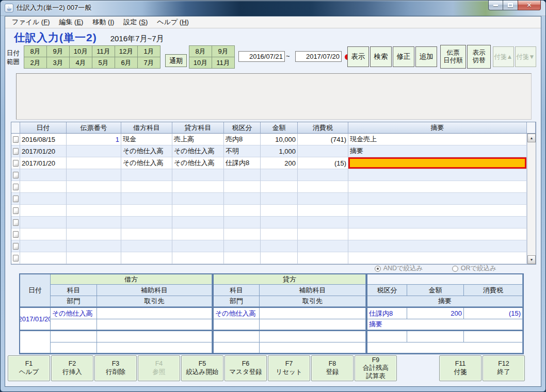  Describe the element at coordinates (74, 337) in the screenshot. I see `detail-debit-account` at that location.